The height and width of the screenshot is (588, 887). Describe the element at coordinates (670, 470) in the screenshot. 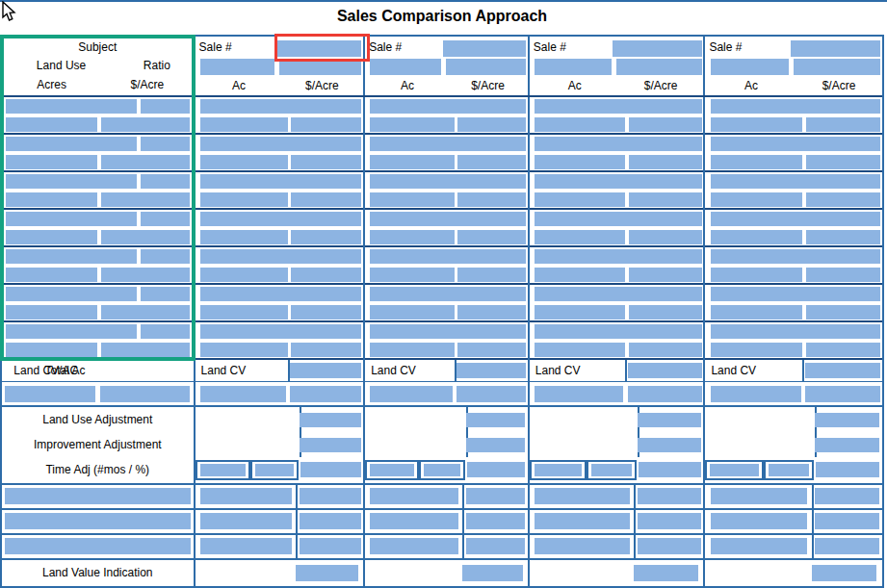

I see `time-adj-value-cell` at that location.